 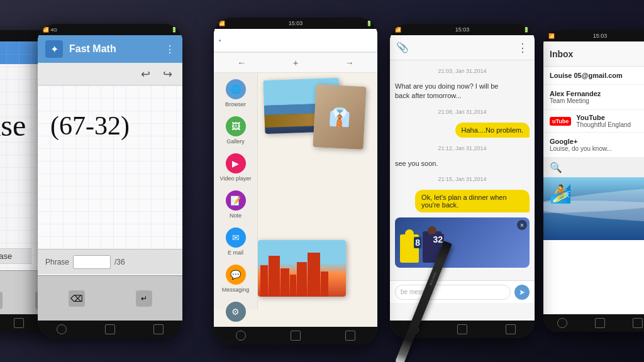 What do you see at coordinates (220, 40) in the screenshot?
I see `tab-indicator` at bounding box center [220, 40].